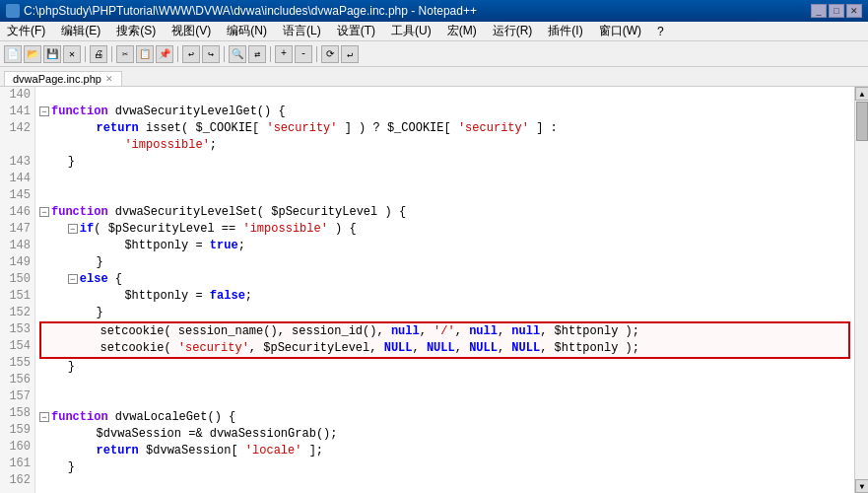  I want to click on menu-encoding: 编码(N), so click(246, 32).